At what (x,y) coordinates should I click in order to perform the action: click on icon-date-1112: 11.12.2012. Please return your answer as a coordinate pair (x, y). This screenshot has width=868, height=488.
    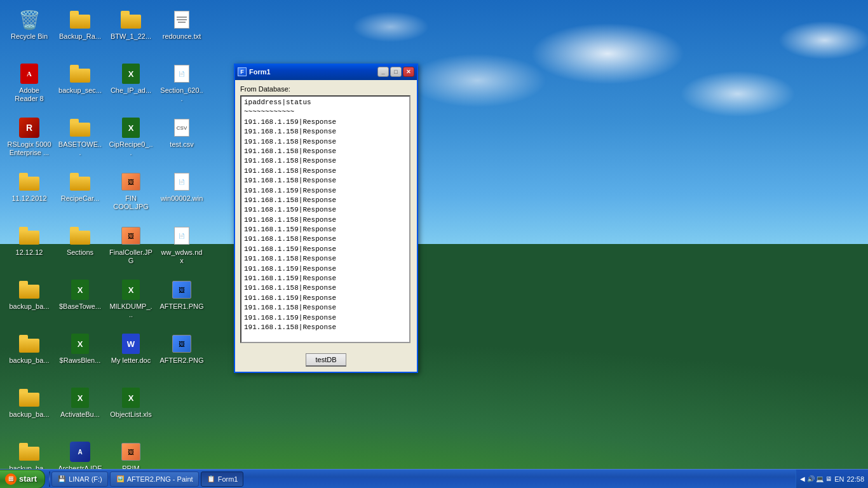
    Looking at the image, I should click on (29, 194).